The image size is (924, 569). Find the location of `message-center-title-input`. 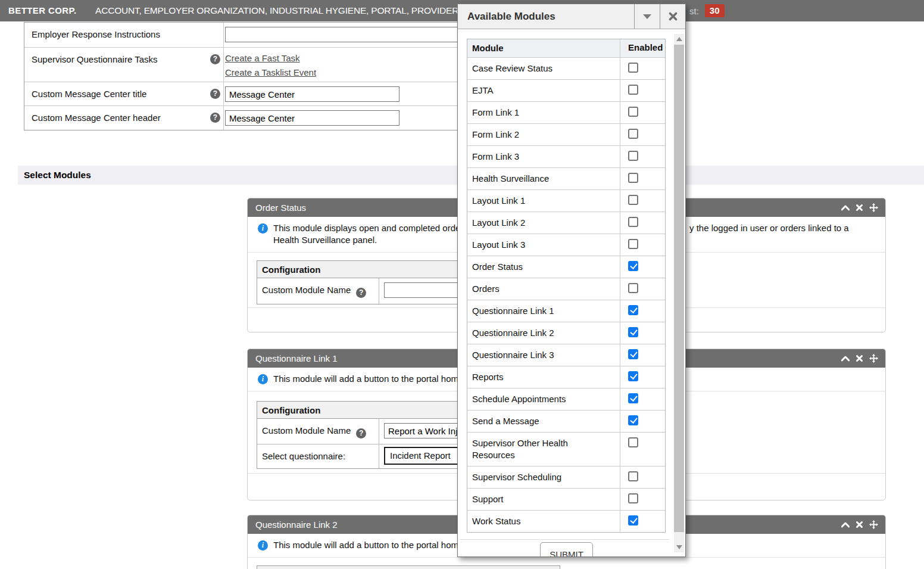

message-center-title-input is located at coordinates (312, 94).